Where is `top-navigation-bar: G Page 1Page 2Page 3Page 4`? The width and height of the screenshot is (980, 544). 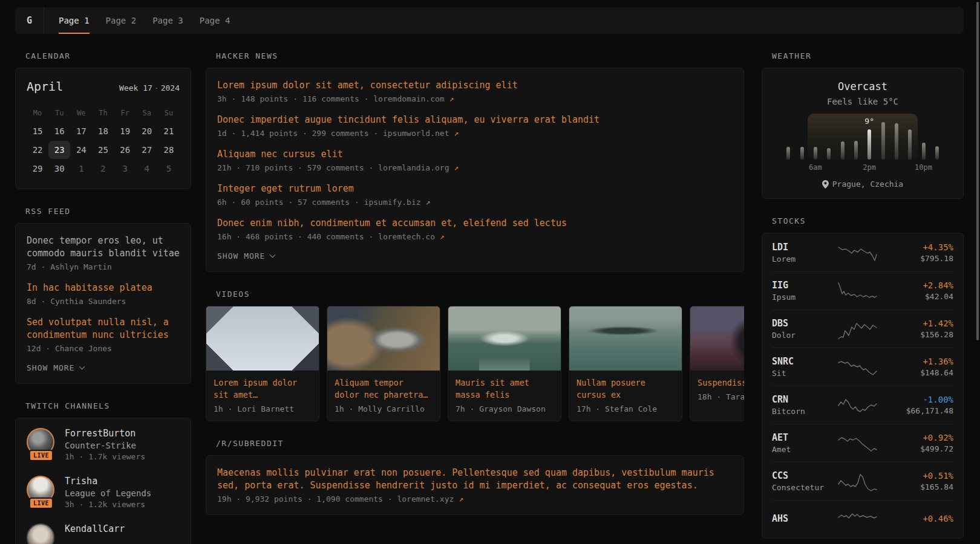 top-navigation-bar: G Page 1Page 2Page 3Page 4 is located at coordinates (489, 21).